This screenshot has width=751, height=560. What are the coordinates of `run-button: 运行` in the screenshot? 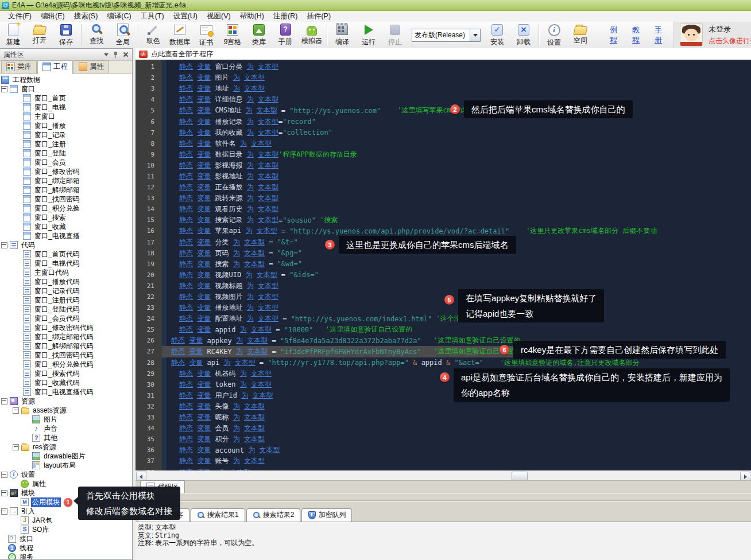 It's located at (369, 35).